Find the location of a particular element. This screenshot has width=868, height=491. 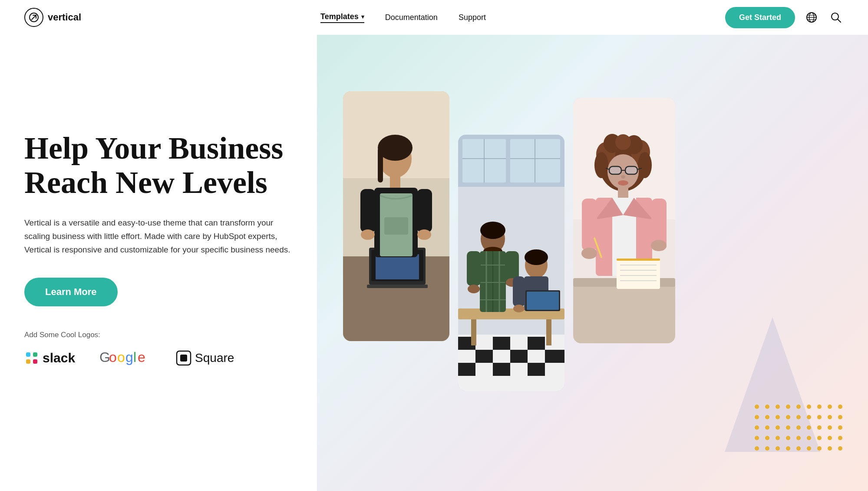

logos-row: slack G o o g l e Square is located at coordinates (158, 358).